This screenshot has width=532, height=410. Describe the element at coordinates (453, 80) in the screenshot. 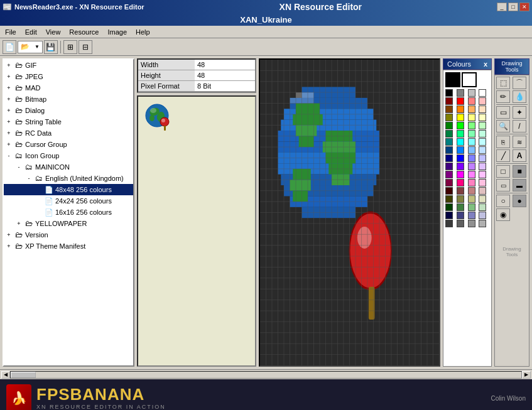

I see `primary-color-swatch` at that location.